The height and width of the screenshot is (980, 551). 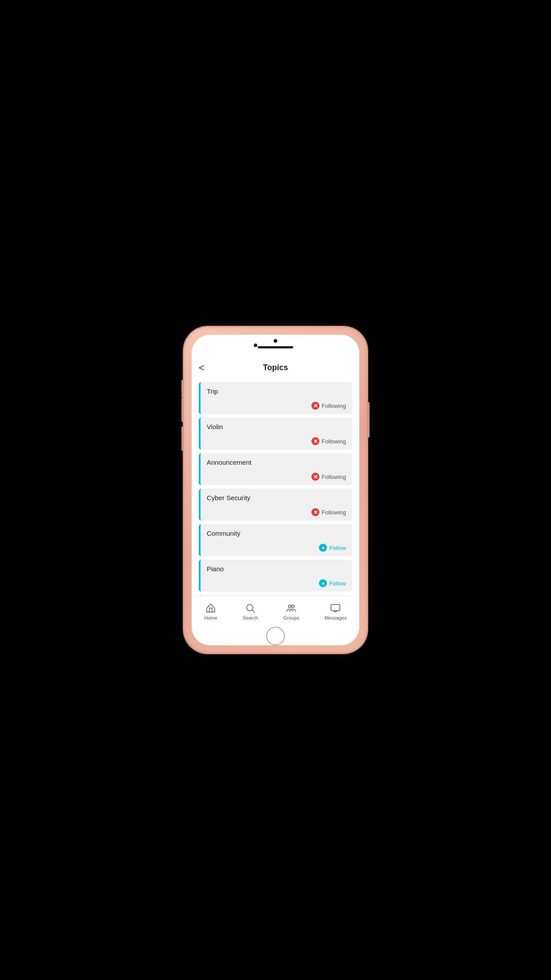 I want to click on topic-name: Cyber Security, so click(x=276, y=498).